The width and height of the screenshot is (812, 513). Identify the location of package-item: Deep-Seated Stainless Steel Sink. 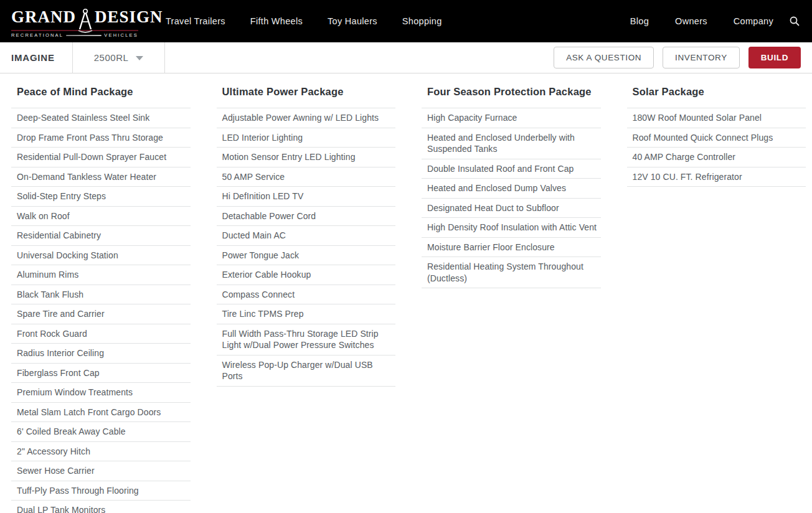
(101, 118).